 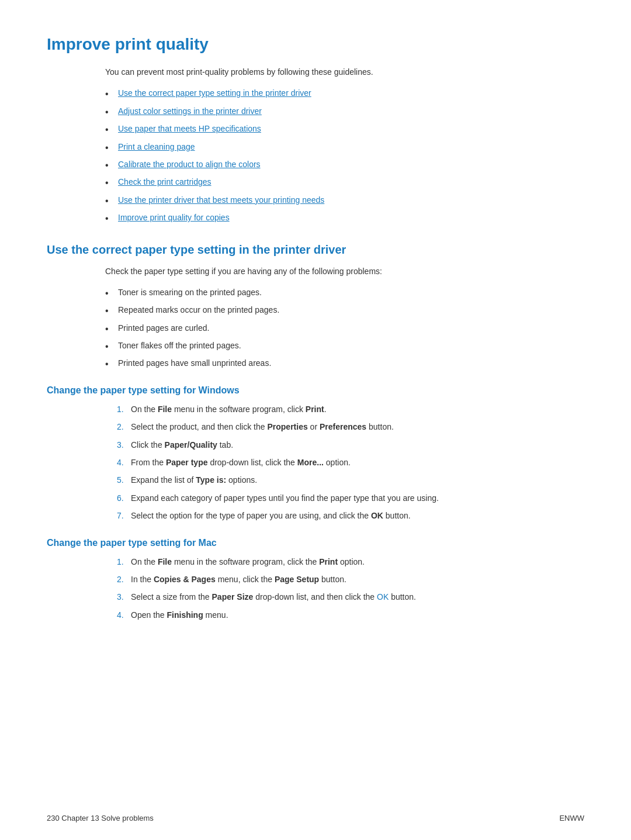 I want to click on step-item: 2.In the Copies & Pages menu, click the …, so click(x=351, y=579).